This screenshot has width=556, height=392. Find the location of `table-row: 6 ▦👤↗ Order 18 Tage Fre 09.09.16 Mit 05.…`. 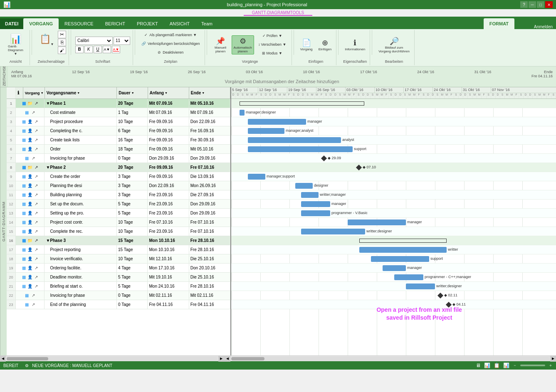

table-row: 6 ▦👤↗ Order 18 Tage Fre 09.09.16 Mit 05.… is located at coordinates (119, 149).